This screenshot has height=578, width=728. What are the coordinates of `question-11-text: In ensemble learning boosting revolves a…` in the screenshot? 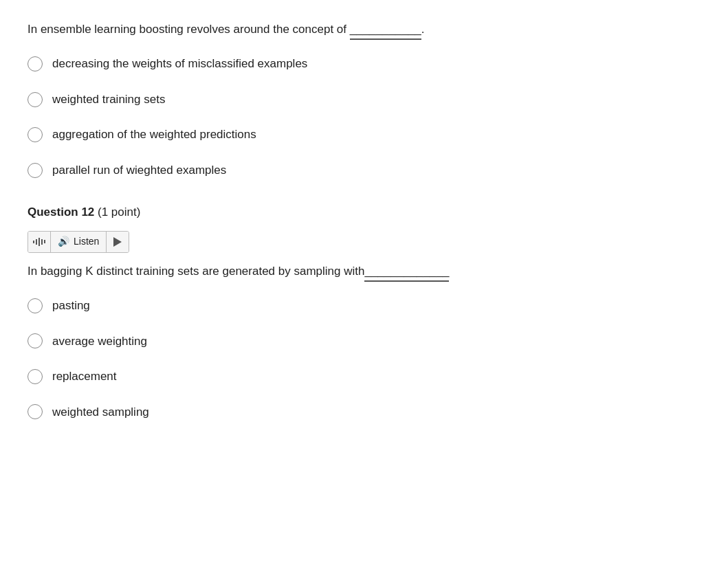 It's located at (364, 30).